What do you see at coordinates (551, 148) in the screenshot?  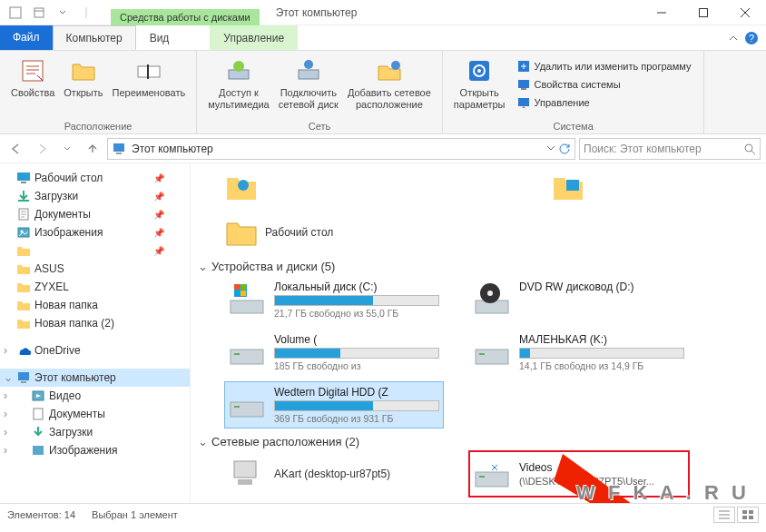 I see `address-dropdown-icon` at bounding box center [551, 148].